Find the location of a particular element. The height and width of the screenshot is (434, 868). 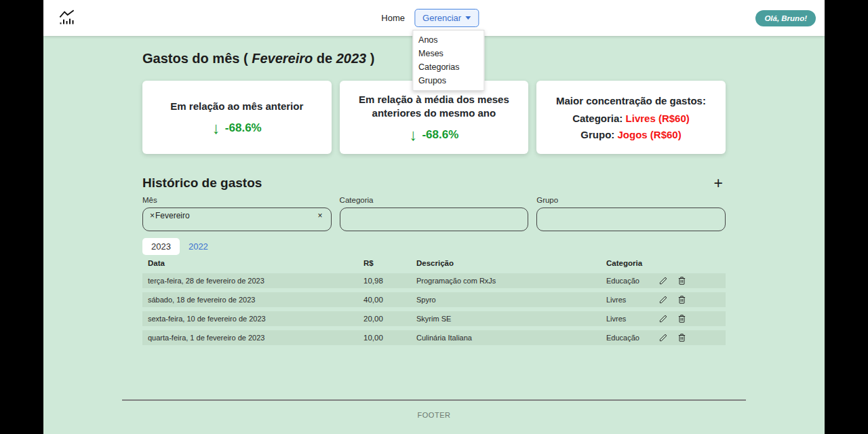

filter-label: Mês is located at coordinates (237, 200).